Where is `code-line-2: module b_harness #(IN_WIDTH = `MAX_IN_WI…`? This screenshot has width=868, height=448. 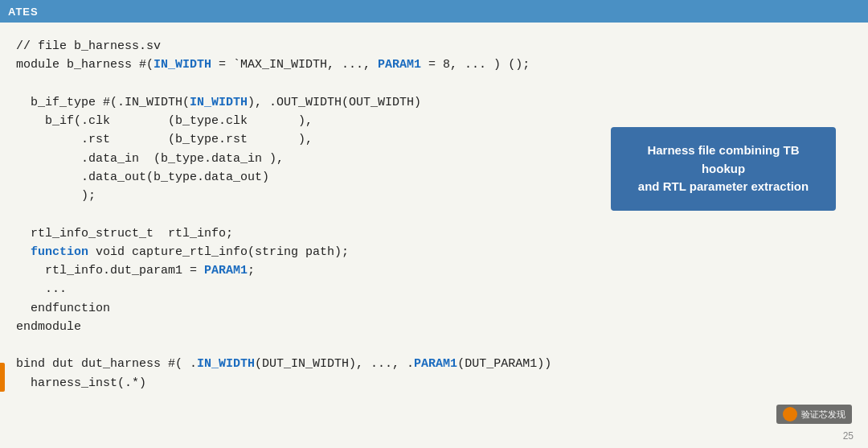 code-line-2: module b_harness #(IN_WIDTH = `MAX_IN_WI… is located at coordinates (434, 64).